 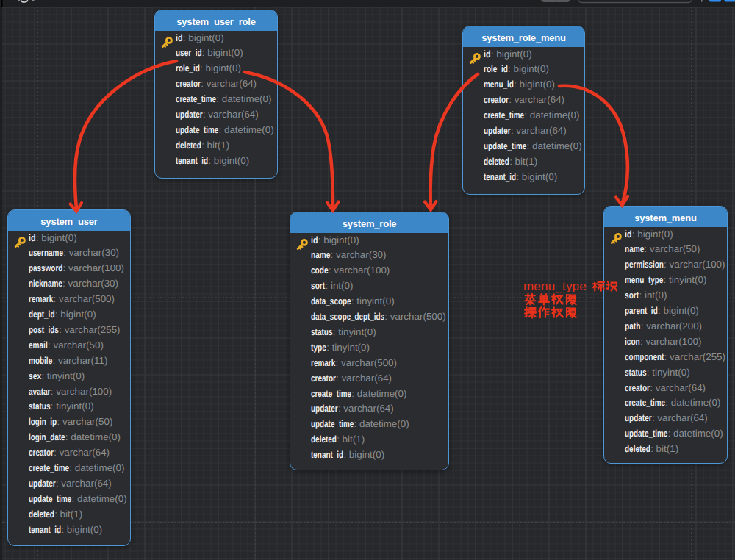 I want to click on svg-text: login_ip, so click(x=43, y=422).